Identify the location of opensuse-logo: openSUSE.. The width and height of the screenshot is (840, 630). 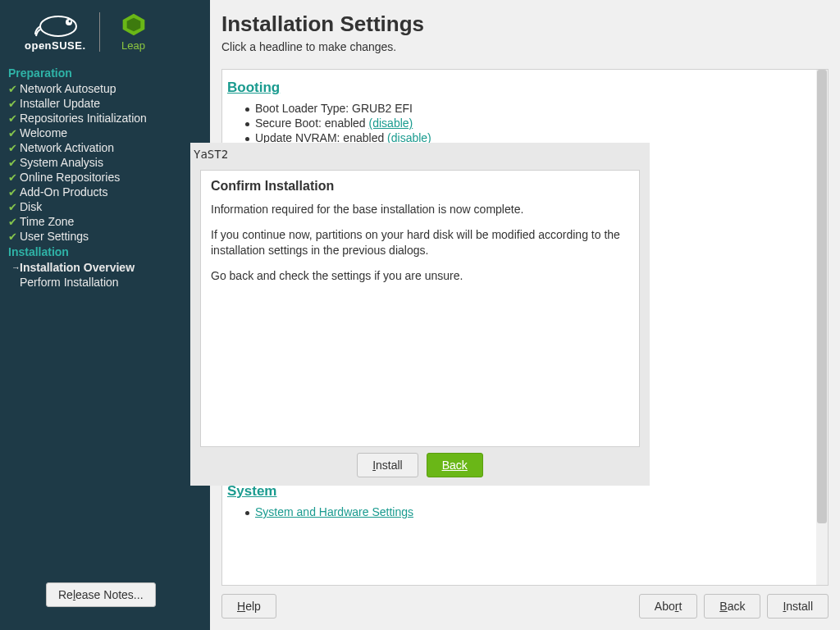
(56, 31).